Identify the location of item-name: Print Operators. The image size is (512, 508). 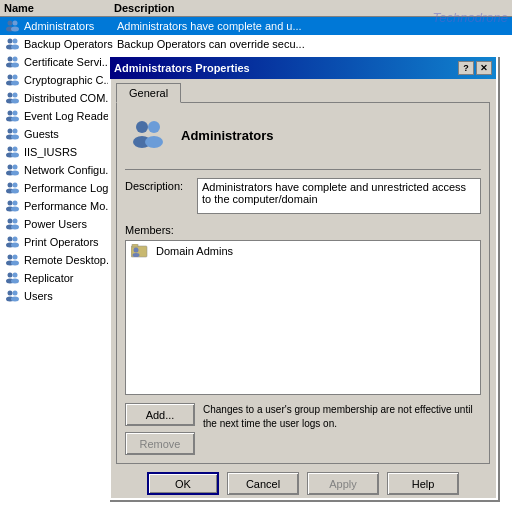
(70, 242).